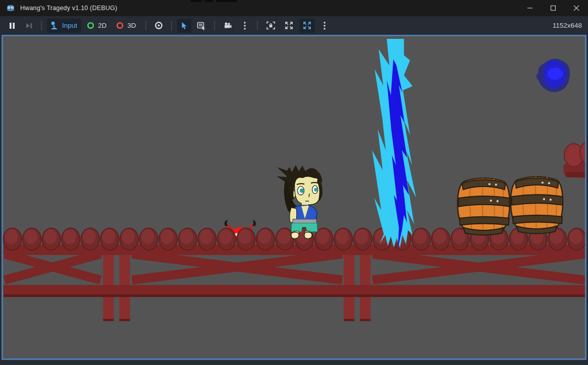 The height and width of the screenshot is (365, 588). What do you see at coordinates (553, 8) in the screenshot?
I see `maximize-button` at bounding box center [553, 8].